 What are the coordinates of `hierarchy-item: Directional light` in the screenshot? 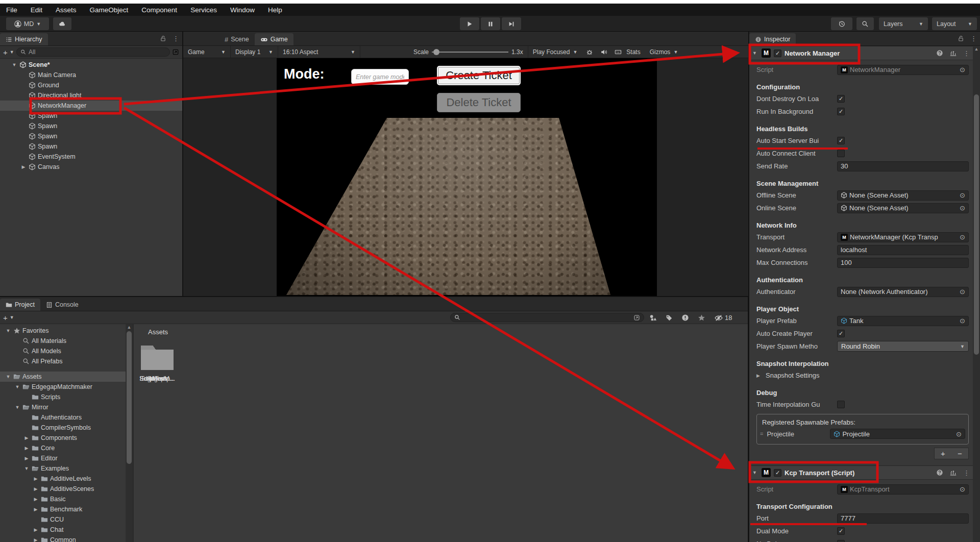 It's located at (91, 95).